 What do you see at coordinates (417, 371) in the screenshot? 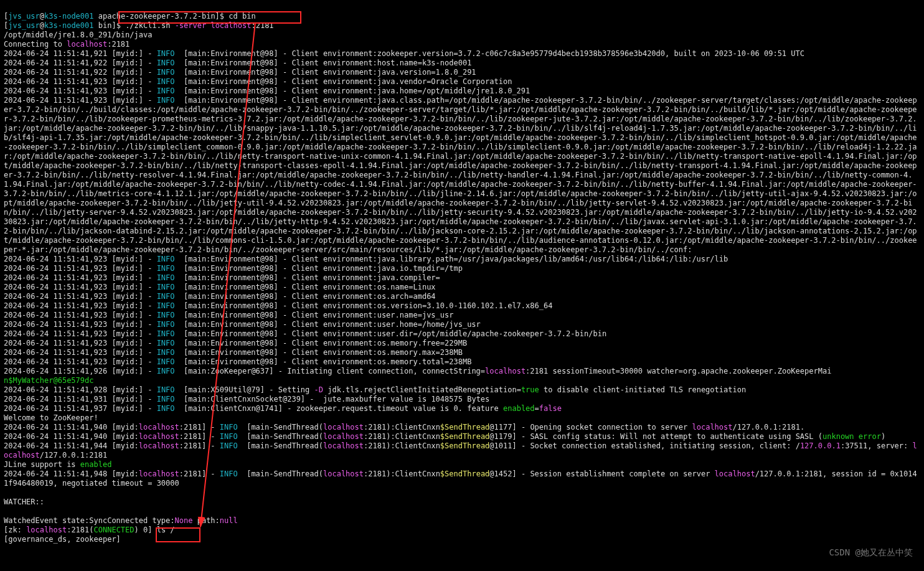
I see `zk-init-line: 2024-06-24 11:51:41,926 [myid:] - INFO […` at bounding box center [417, 371].